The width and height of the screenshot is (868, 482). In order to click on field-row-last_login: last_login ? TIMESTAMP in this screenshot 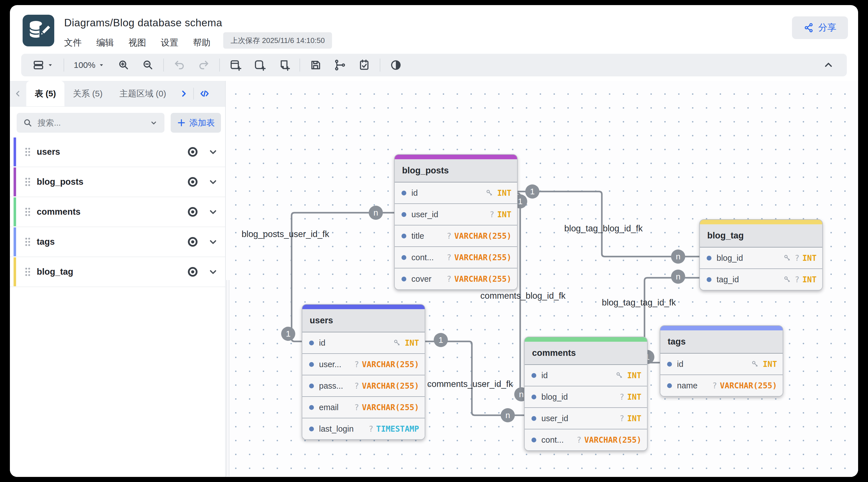, I will do `click(363, 429)`.